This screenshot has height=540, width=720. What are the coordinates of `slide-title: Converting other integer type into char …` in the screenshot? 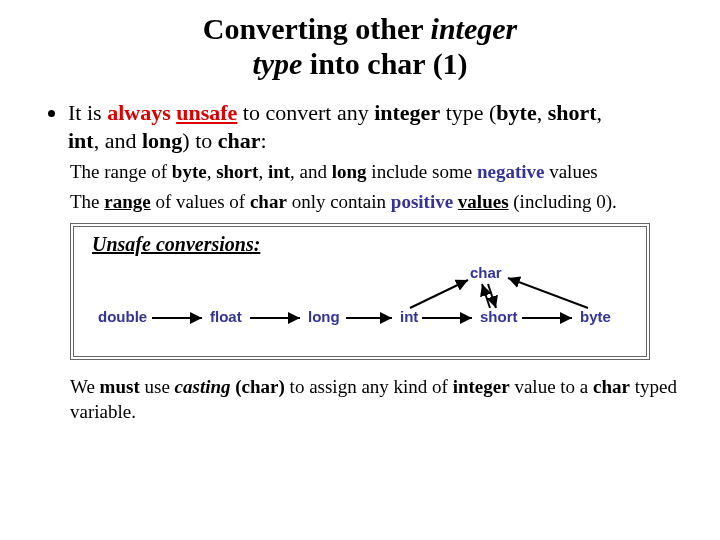 It's located at (360, 46).